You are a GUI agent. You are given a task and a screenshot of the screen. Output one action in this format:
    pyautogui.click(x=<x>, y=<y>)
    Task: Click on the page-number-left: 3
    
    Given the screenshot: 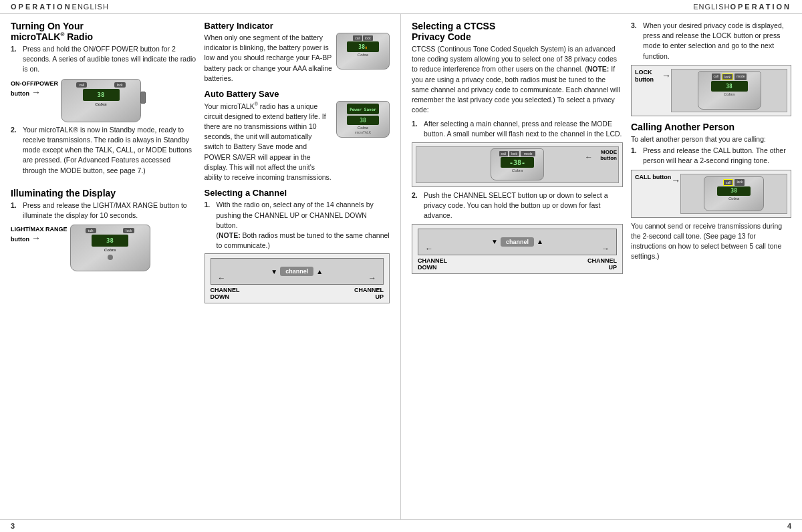 What is the action you would take?
    pyautogui.click(x=13, y=526)
    